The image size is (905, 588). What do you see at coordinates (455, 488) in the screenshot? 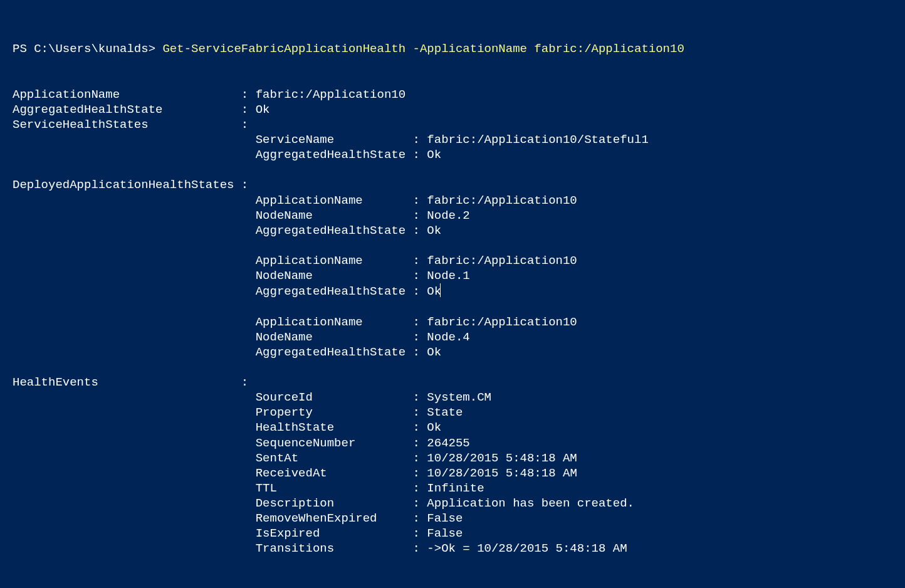
I see `value-he-ttl: Infinite` at bounding box center [455, 488].